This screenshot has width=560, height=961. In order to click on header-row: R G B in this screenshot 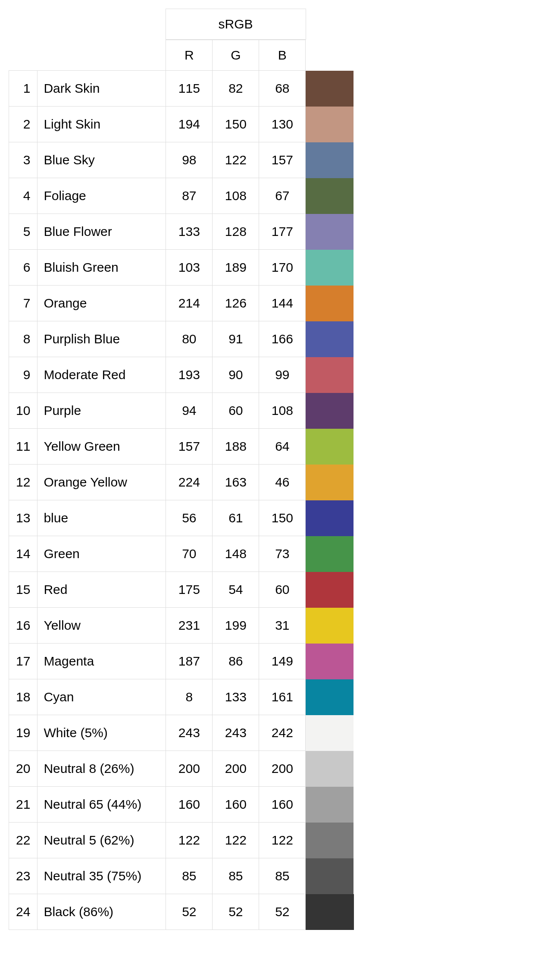, I will do `click(181, 55)`.